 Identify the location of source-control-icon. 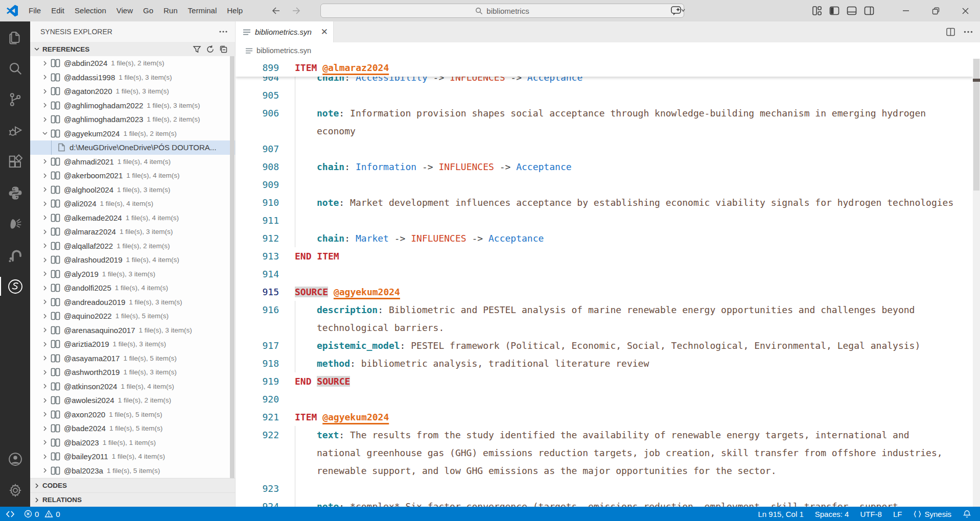
(15, 99).